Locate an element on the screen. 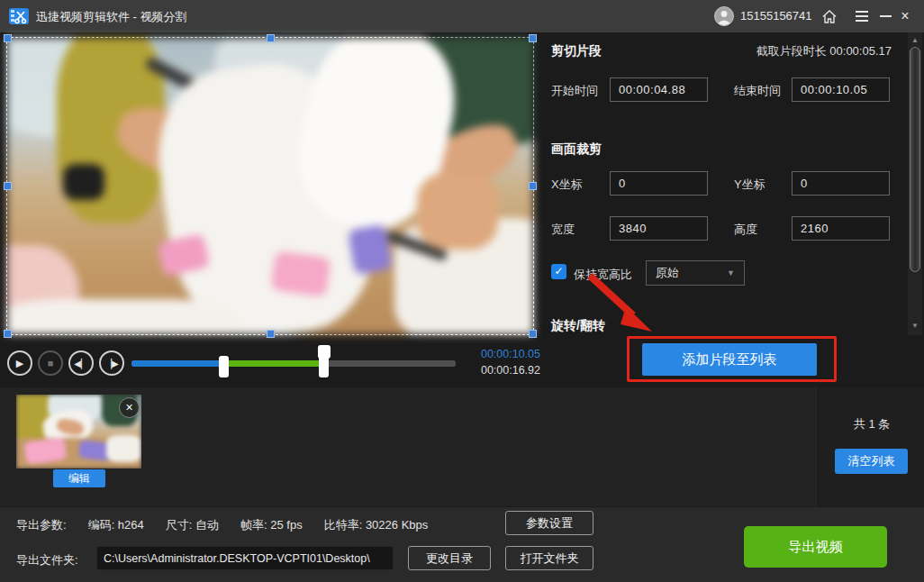 The width and height of the screenshot is (924, 582). end-time-label: 结束时间 is located at coordinates (757, 91).